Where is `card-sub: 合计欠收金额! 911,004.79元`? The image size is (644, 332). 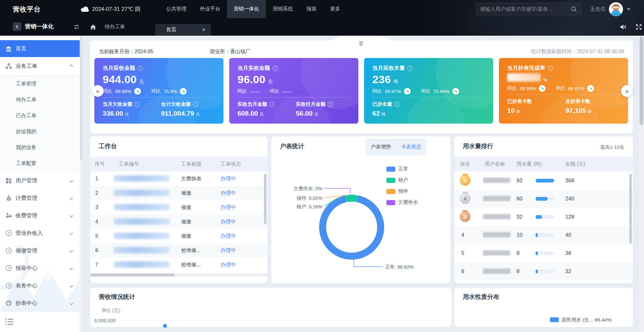 card-sub: 合计欠收金额! 911,004.79元 is located at coordinates (188, 109).